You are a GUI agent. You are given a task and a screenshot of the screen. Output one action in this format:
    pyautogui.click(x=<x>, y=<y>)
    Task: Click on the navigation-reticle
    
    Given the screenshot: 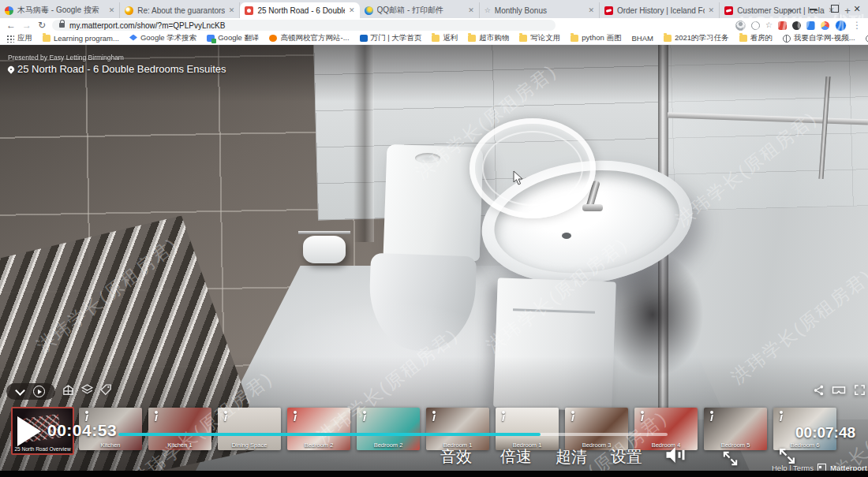 What is the action you would take?
    pyautogui.click(x=533, y=169)
    